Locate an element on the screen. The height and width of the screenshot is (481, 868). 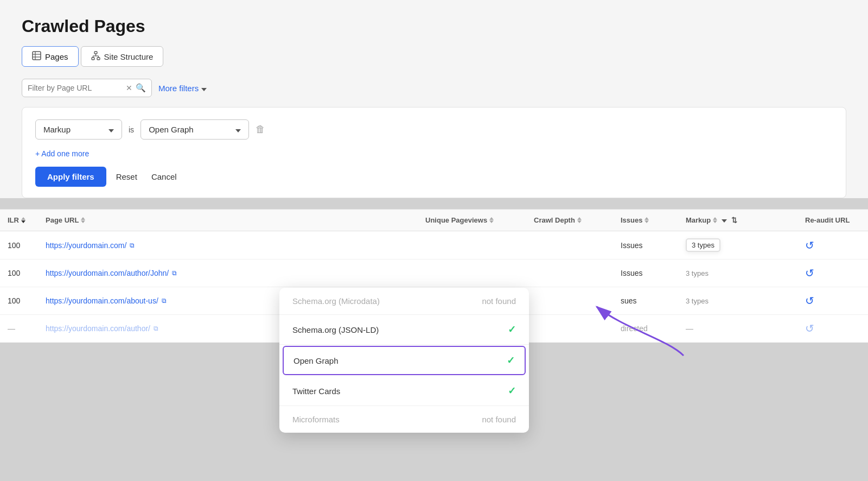
dropdown-item-microdata-label: Schema.org (Microdata) is located at coordinates (336, 301).